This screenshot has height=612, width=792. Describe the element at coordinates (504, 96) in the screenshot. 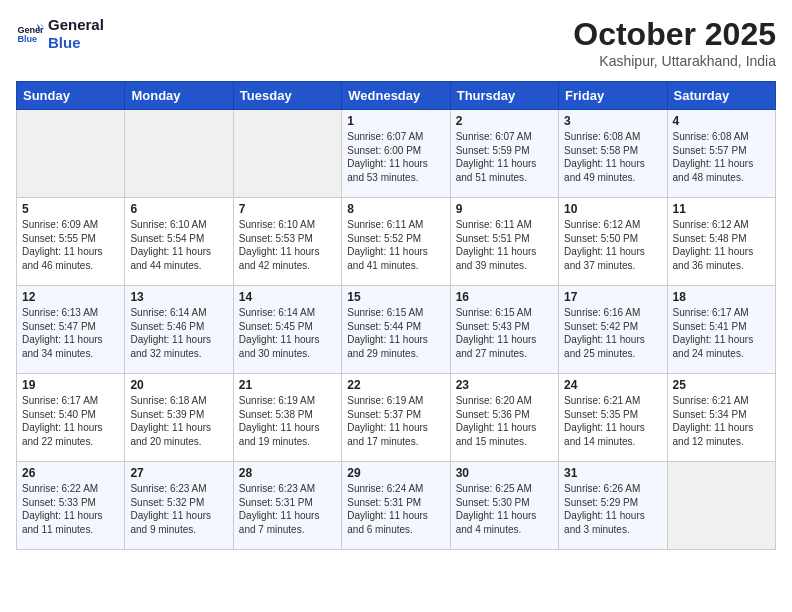

I see `weekday-header-thursday: Thursday` at that location.